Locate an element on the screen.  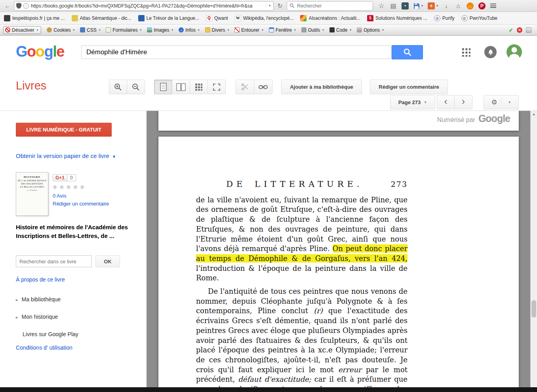
search-in-book-input is located at coordinates (54, 261).